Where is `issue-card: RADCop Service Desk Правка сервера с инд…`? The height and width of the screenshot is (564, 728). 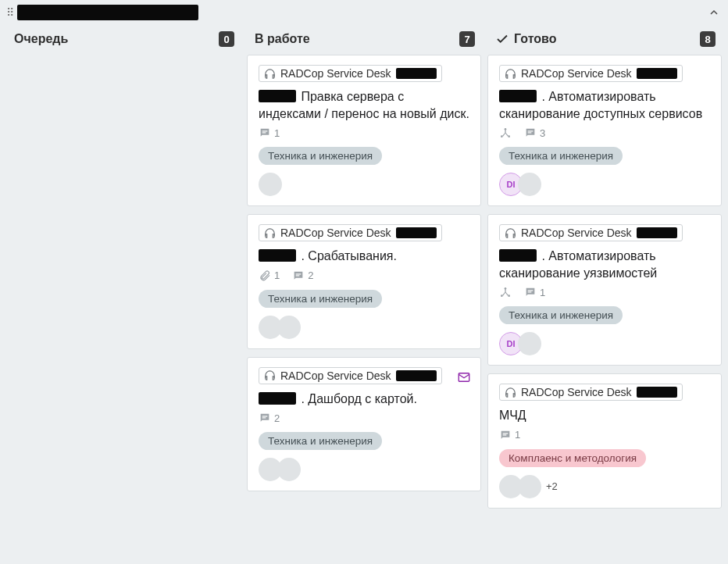 issue-card: RADCop Service Desk Правка сервера с инд… is located at coordinates (364, 130).